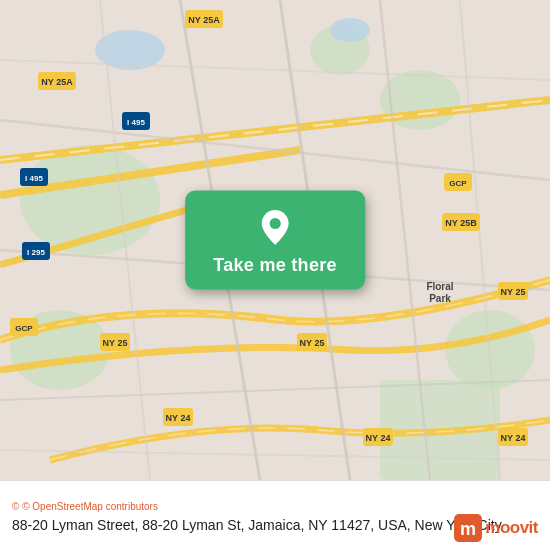 This screenshot has width=550, height=550. I want to click on openstreetmap-icon: ©, so click(17, 506).